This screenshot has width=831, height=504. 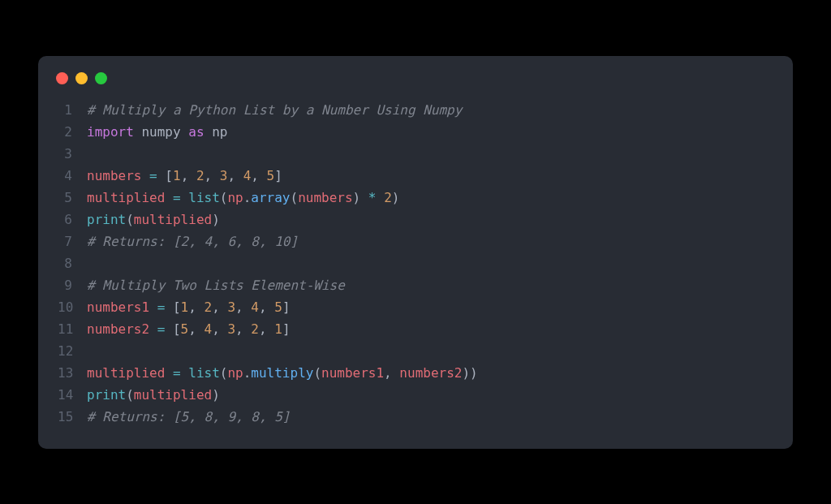 I want to click on token-keyword: import, so click(x=110, y=131).